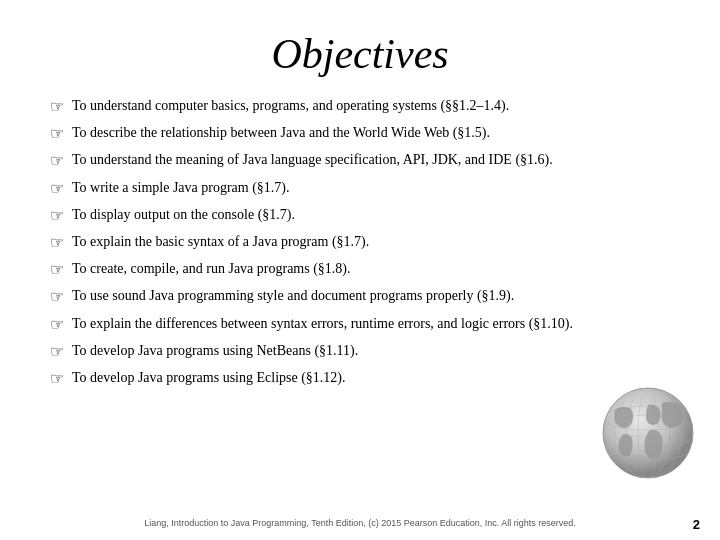  I want to click on list-item-text: To understand computer basics, programs,…, so click(376, 106).